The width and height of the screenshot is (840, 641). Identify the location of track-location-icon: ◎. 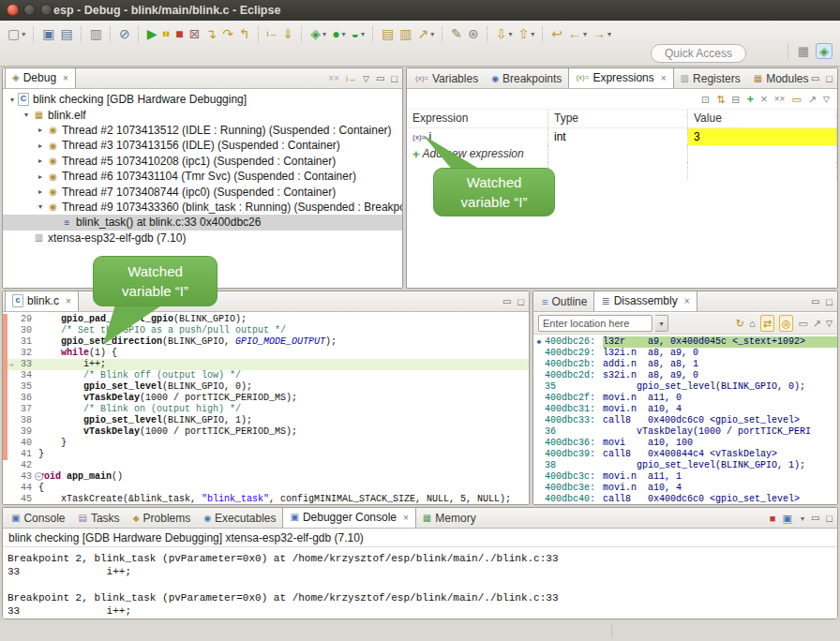
(787, 323).